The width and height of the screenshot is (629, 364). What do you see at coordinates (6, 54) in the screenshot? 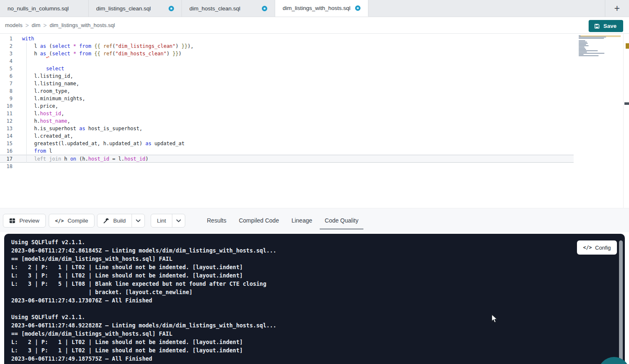
I see `line-number: 3` at bounding box center [6, 54].